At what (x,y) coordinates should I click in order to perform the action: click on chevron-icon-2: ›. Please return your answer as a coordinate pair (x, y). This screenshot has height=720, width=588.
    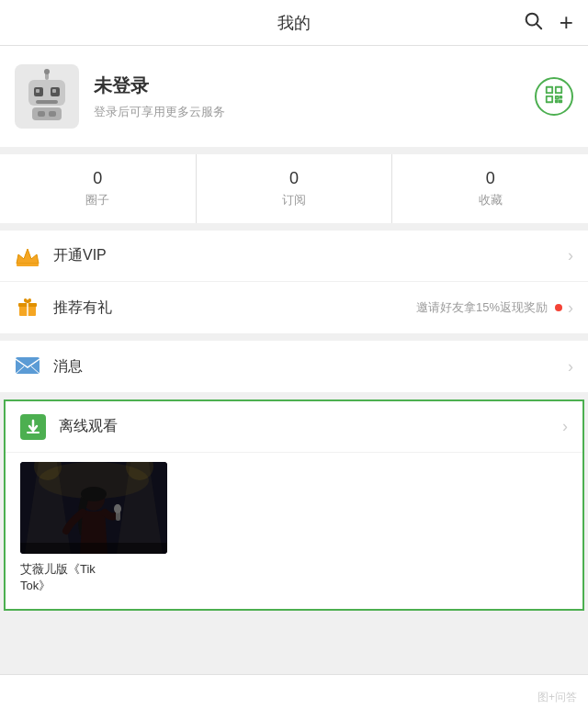
    Looking at the image, I should click on (571, 309).